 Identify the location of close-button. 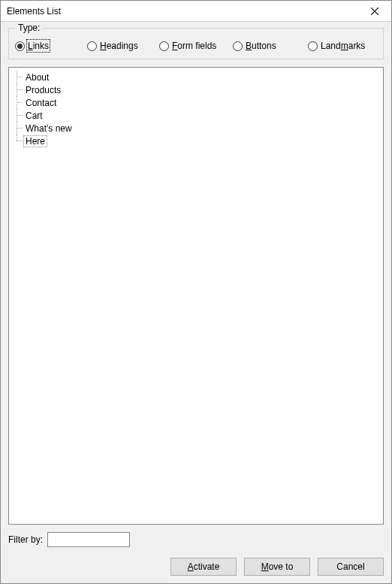
(375, 11).